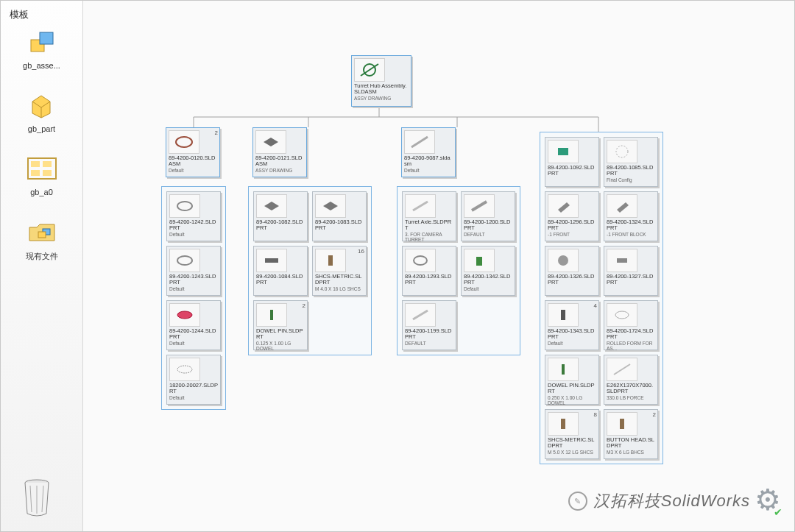 This screenshot has height=532, width=795. Describe the element at coordinates (194, 380) in the screenshot. I see `part-node: 18200-20027.SLDPRTDefault` at that location.